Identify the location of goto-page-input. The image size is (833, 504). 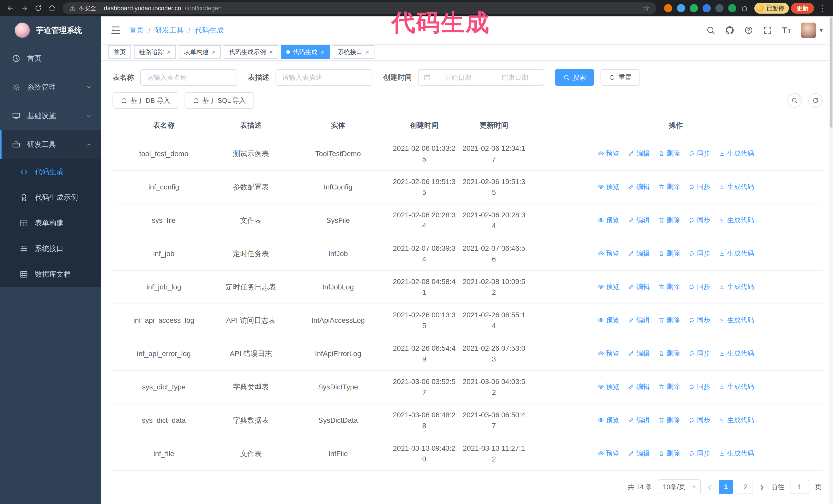
(800, 487).